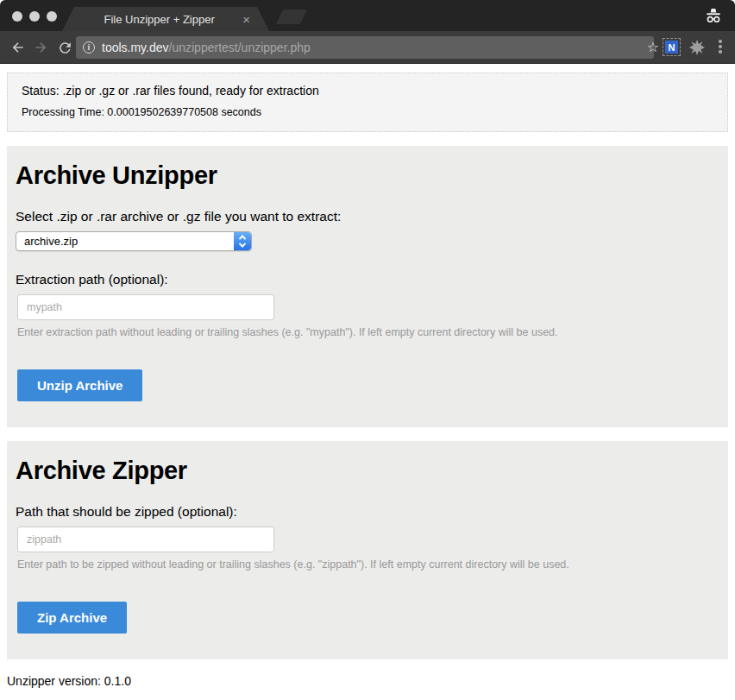  What do you see at coordinates (653, 47) in the screenshot?
I see `bookmark-star-icon: ☆` at bounding box center [653, 47].